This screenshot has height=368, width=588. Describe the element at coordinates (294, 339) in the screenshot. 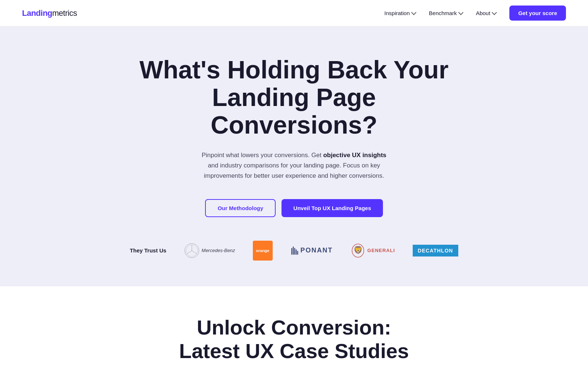

I see `unlock-title: Unlock Conversion: Latest UX Case Studie…` at that location.